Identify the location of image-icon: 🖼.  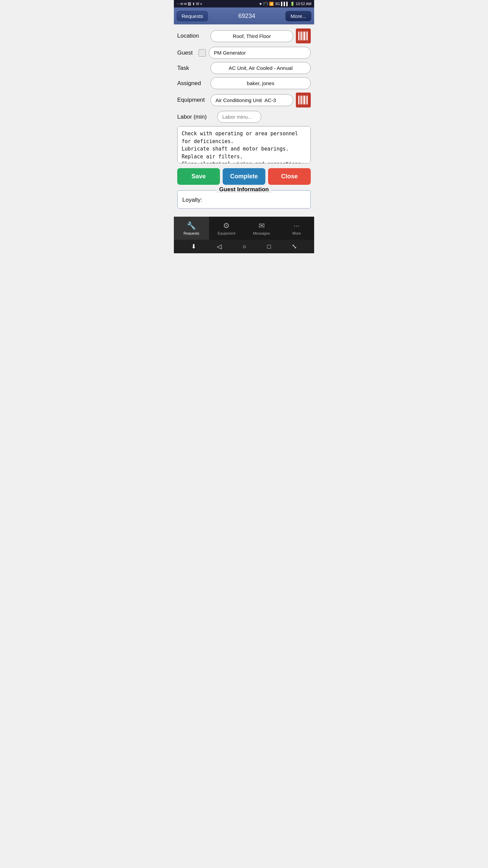
(189, 4).